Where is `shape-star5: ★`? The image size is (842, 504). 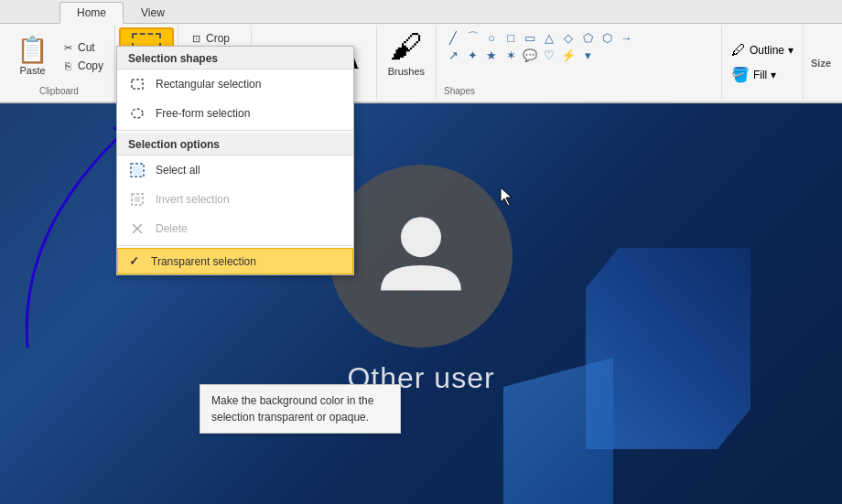
shape-star5: ★ is located at coordinates (491, 55).